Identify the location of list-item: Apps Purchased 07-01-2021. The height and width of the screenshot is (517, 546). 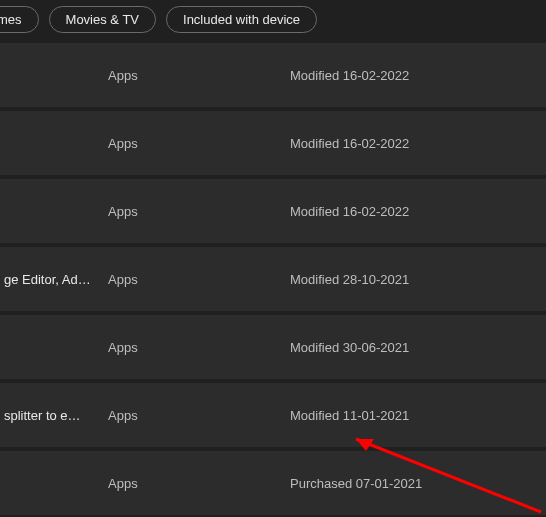
(273, 484).